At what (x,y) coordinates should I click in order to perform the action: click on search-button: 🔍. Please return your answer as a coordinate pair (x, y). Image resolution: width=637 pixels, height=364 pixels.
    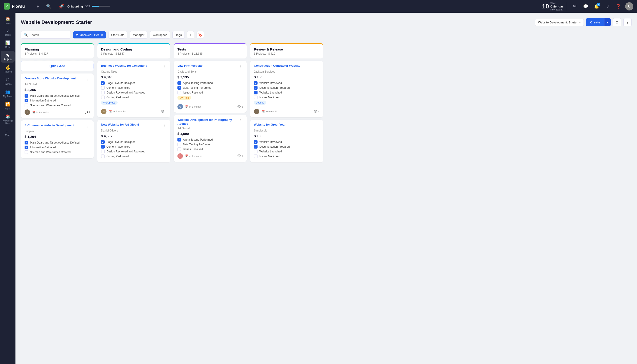
    Looking at the image, I should click on (48, 6).